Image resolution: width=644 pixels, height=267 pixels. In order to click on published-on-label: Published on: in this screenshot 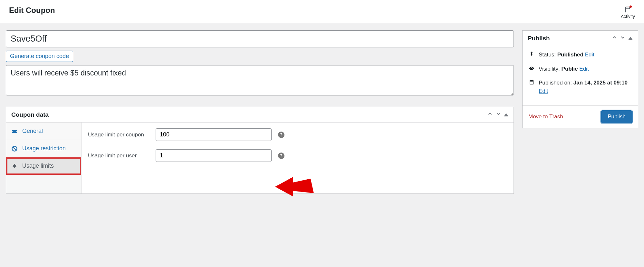, I will do `click(555, 83)`.